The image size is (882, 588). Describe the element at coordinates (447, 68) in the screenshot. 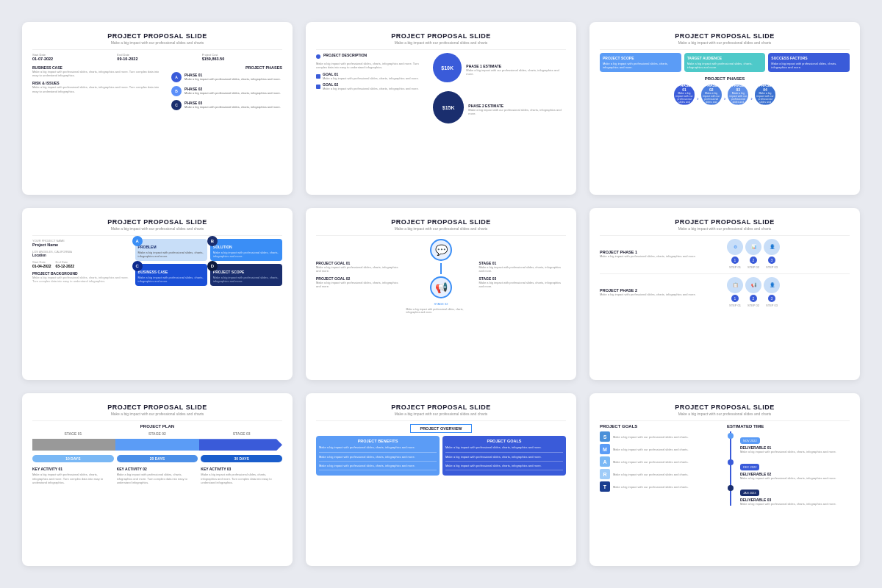

I see `estimate-10k: $10K` at that location.